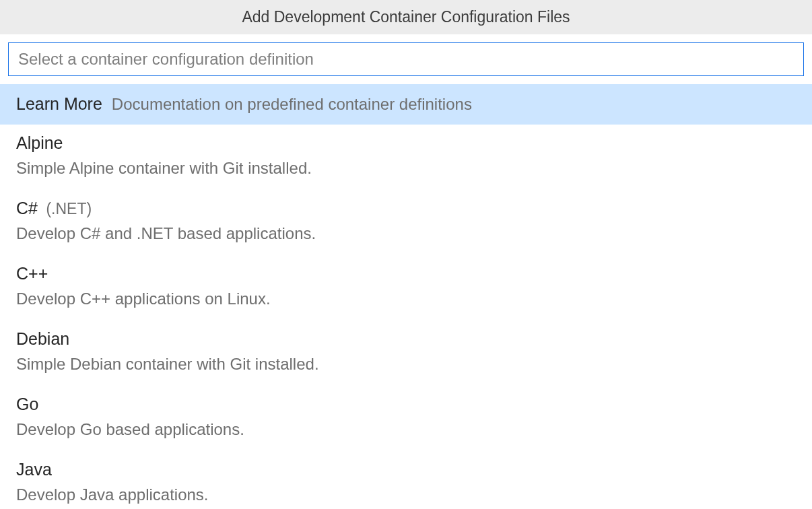 Image resolution: width=812 pixels, height=509 pixels. What do you see at coordinates (27, 404) in the screenshot?
I see `item-title: Go` at bounding box center [27, 404].